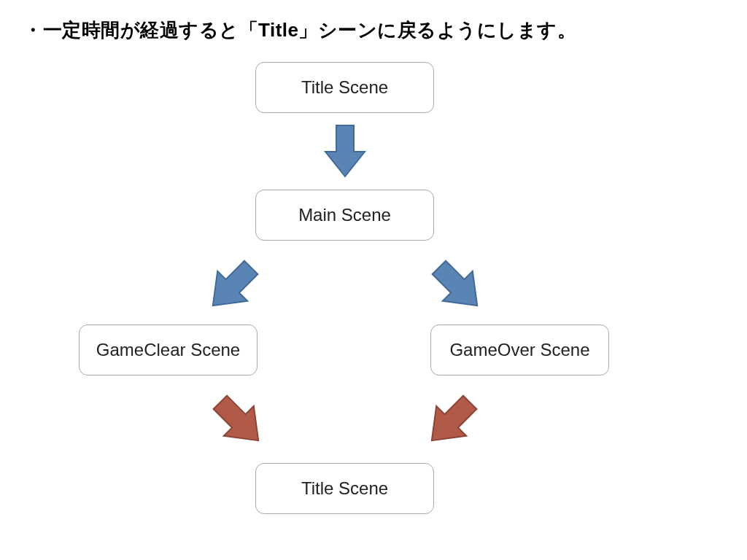 This screenshot has width=747, height=560. Describe the element at coordinates (168, 350) in the screenshot. I see `node-gameclear: GameClear Scene` at that location.